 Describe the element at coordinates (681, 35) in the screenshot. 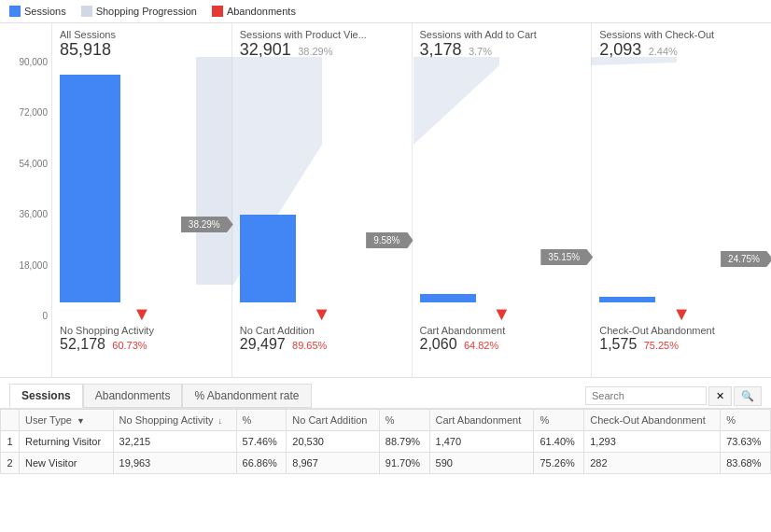

I see `col4-title: Sessions with Check-Out` at that location.